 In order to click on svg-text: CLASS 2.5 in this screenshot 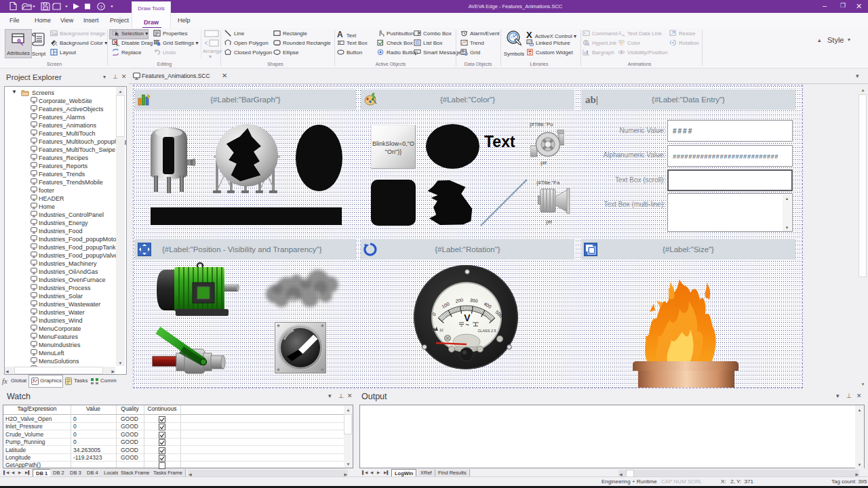, I will do `click(487, 331)`.